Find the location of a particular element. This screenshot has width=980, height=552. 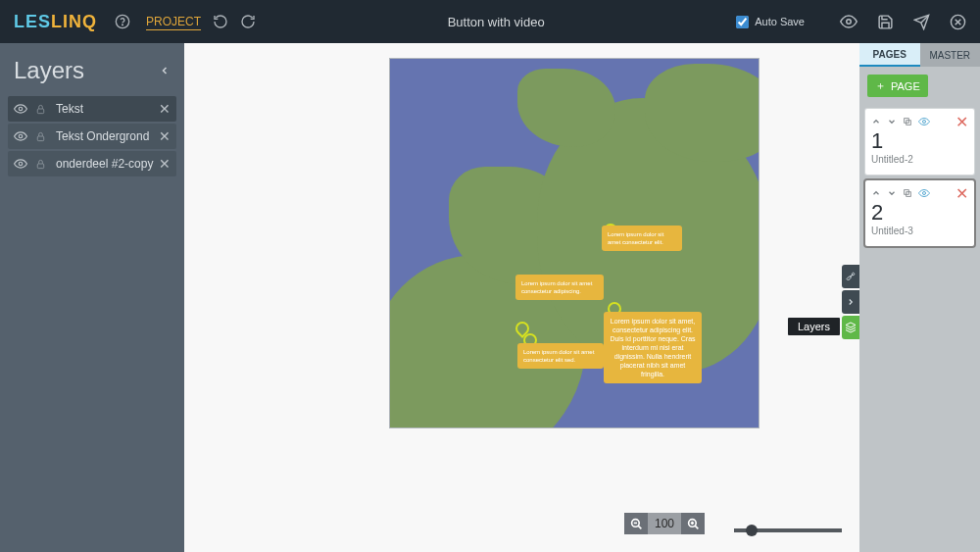

add-page-label: PAGE is located at coordinates (906, 86).